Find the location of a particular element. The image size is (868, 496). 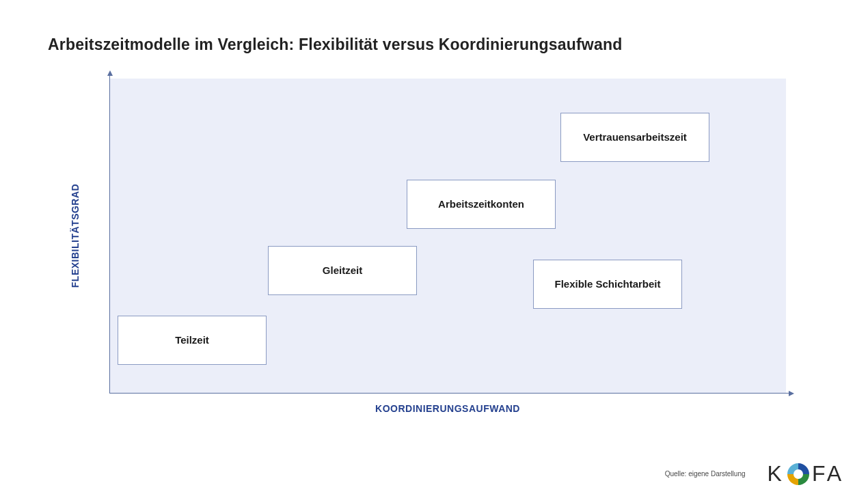

data-box-label: Flexible Schichtarbeit is located at coordinates (607, 284).